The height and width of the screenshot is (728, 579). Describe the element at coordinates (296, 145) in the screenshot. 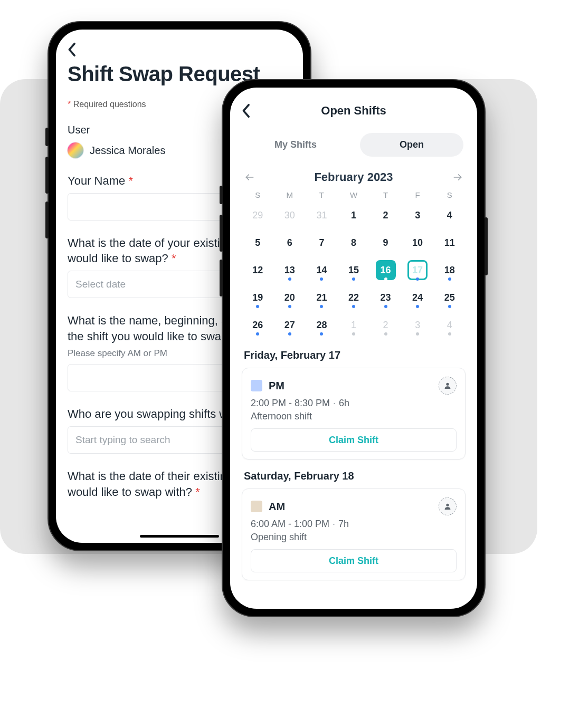

I see `tab-my-shifts: My Shifts` at that location.